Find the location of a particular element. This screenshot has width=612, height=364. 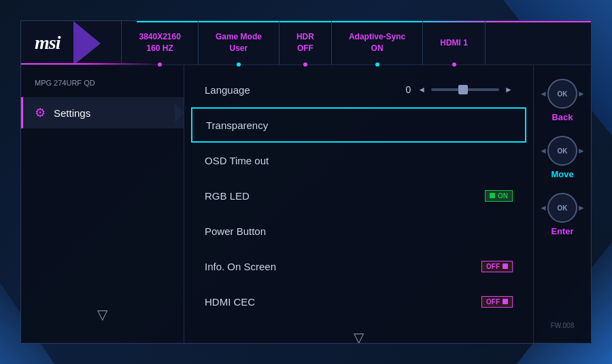

enter-left-arrow: ◄ is located at coordinates (543, 208).